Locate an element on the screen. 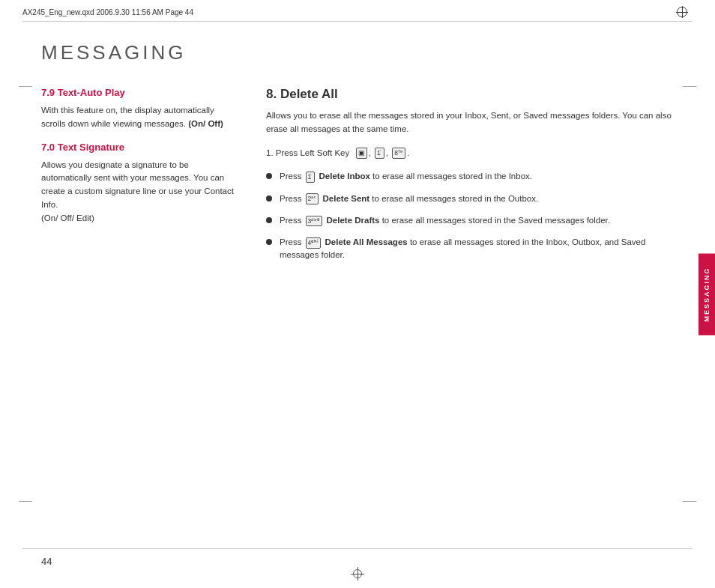  side-tab: MESSAGING is located at coordinates (707, 294).